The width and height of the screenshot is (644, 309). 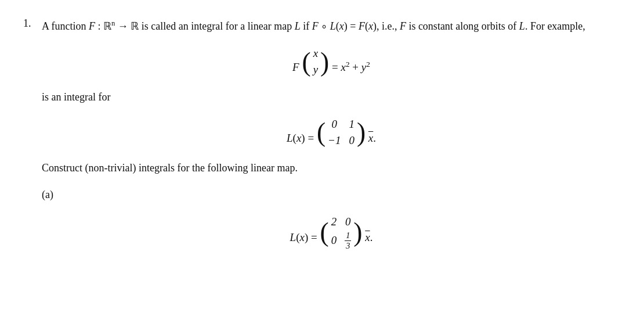 What do you see at coordinates (331, 132) in the screenshot?
I see `L-formula: L(x) = ( 0 1 −1 0 ) x.` at bounding box center [331, 132].